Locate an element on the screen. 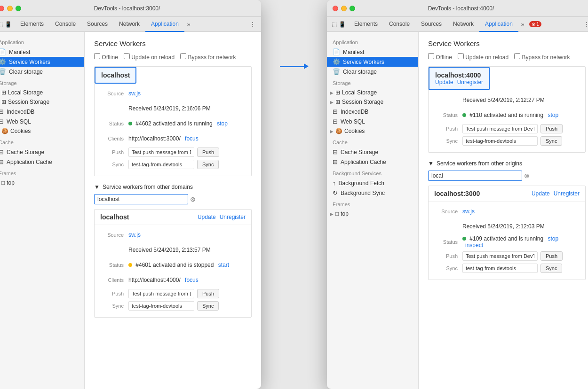 This screenshot has width=588, height=389. tab-more: » is located at coordinates (189, 24).